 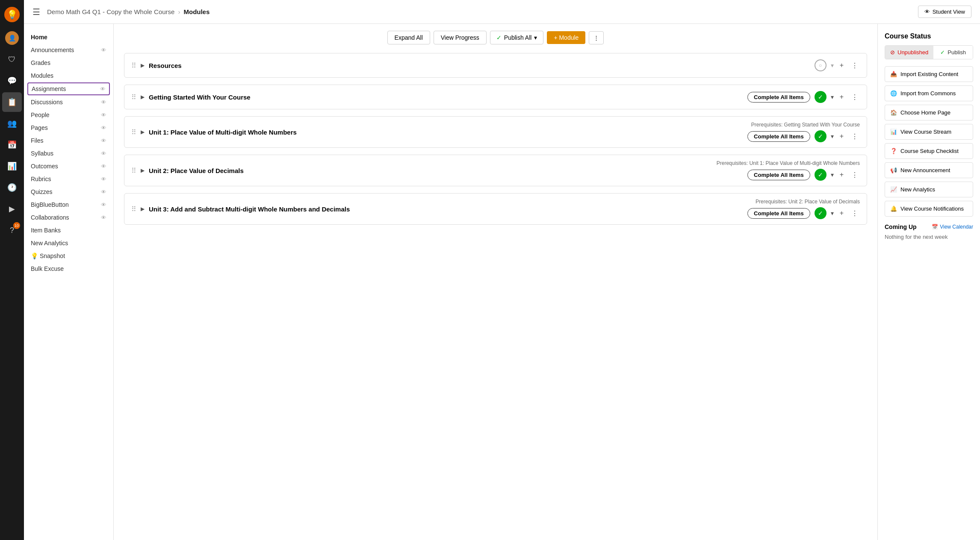 What do you see at coordinates (832, 175) in the screenshot?
I see `unit2-publish-dropdown: ▾` at bounding box center [832, 175].